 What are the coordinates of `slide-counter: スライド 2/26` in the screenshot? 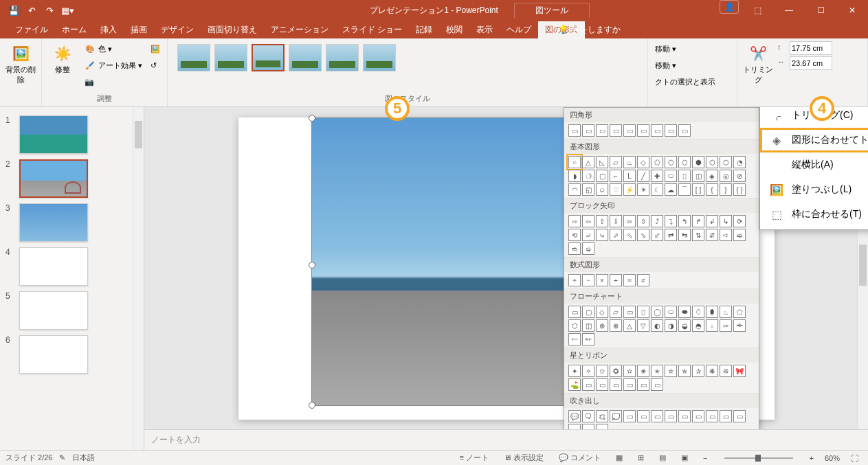 It's located at (29, 457).